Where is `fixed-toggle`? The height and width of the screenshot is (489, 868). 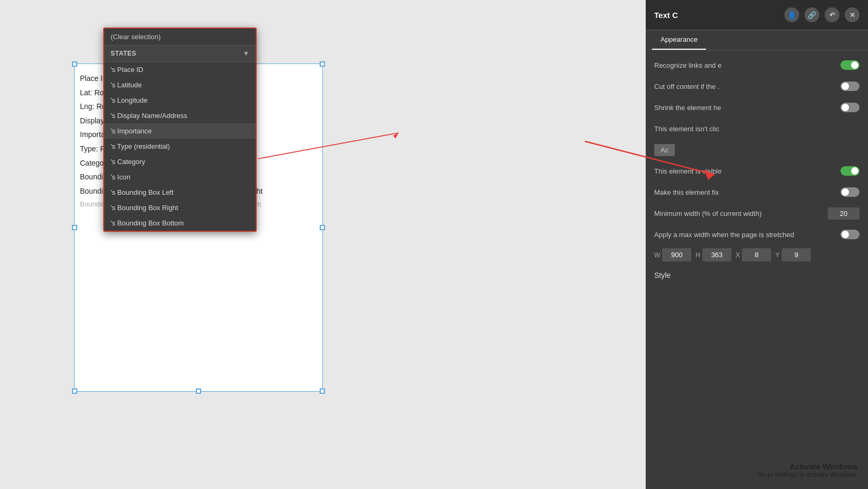 fixed-toggle is located at coordinates (850, 192).